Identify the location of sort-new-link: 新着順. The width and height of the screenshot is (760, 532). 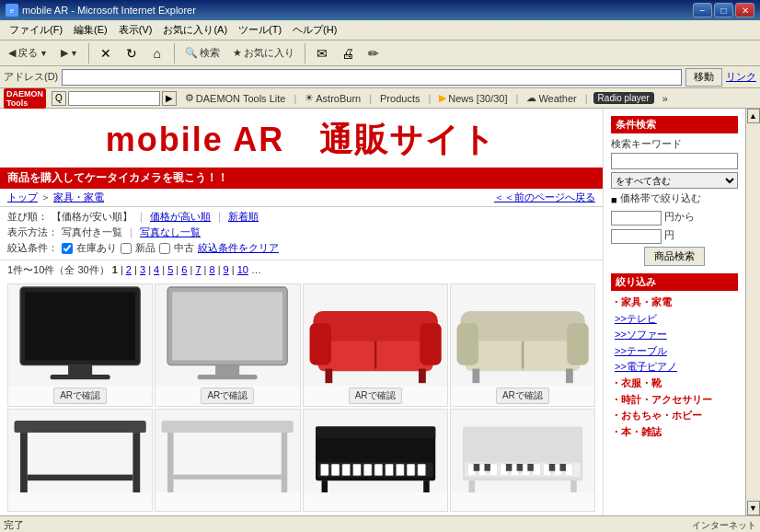
(243, 217).